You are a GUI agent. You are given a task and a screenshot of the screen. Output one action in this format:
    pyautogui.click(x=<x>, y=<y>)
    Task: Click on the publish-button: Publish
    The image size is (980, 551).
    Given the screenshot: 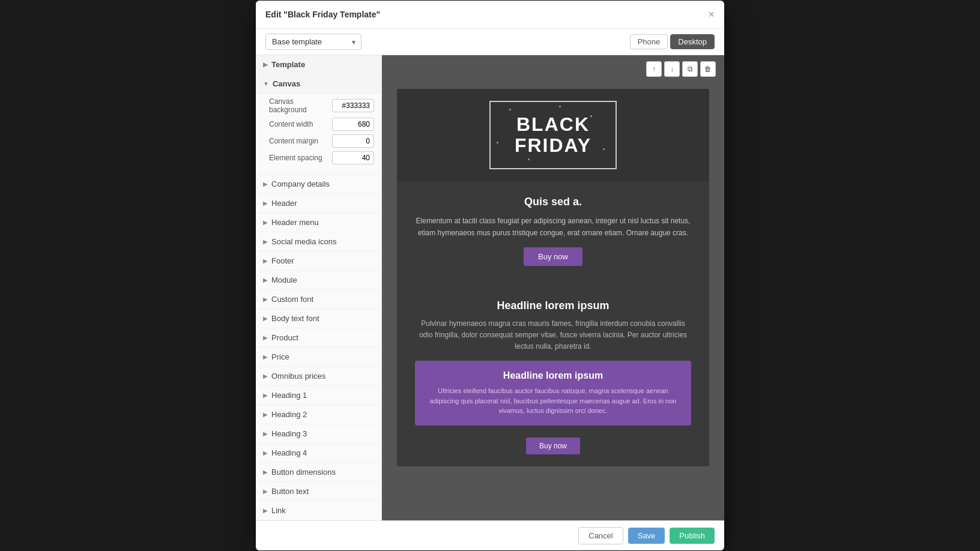 What is the action you would take?
    pyautogui.click(x=692, y=535)
    